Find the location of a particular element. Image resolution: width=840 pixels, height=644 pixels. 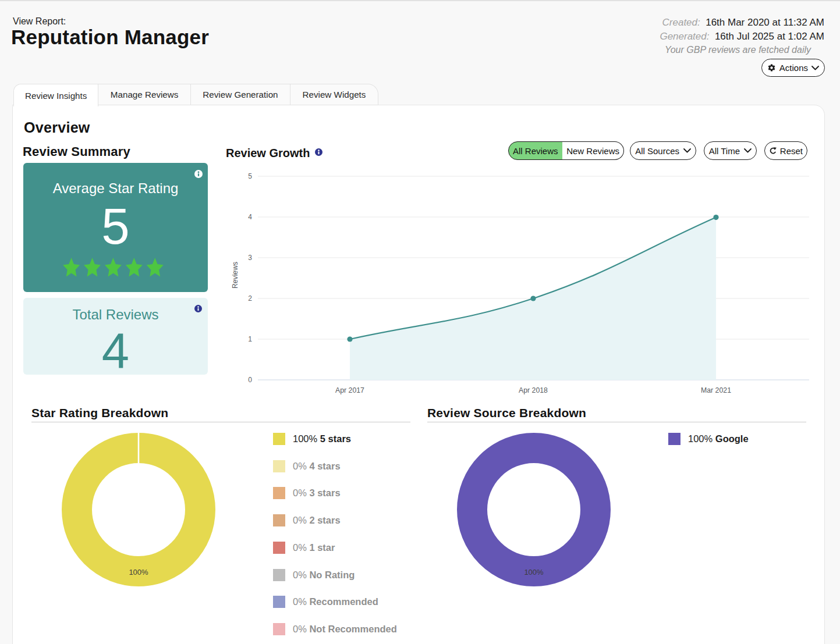

svg-text: 4 is located at coordinates (250, 217).